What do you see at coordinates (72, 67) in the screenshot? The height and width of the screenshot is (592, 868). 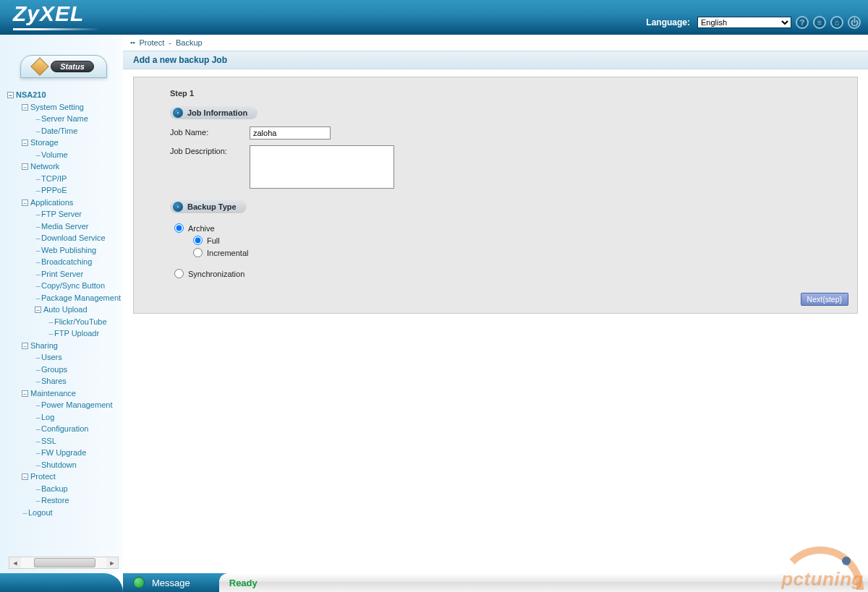 I see `status-label: Status` at bounding box center [72, 67].